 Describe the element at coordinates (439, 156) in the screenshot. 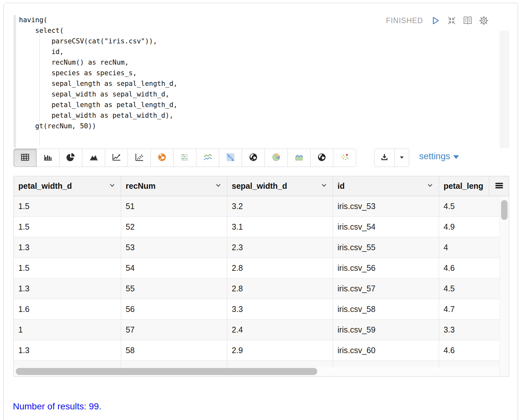

I see `settings-dropdown: settings` at that location.